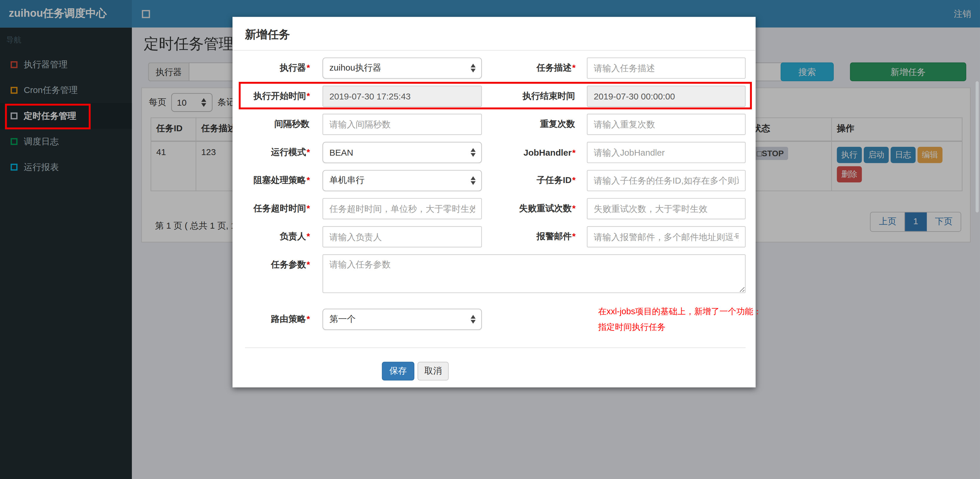 The height and width of the screenshot is (479, 980). What do you see at coordinates (682, 327) in the screenshot?
I see `feature-note-line2: 指定时间执行任务` at bounding box center [682, 327].